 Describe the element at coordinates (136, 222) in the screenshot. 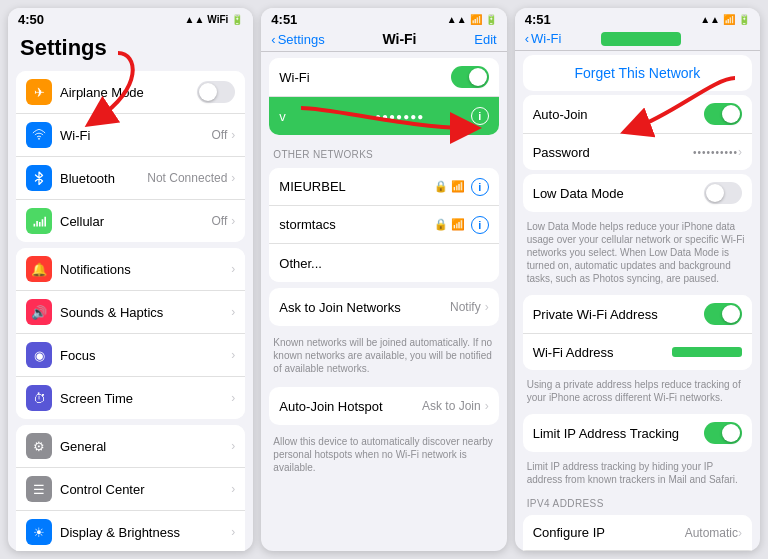

I see `cellular-label: Cellular` at that location.